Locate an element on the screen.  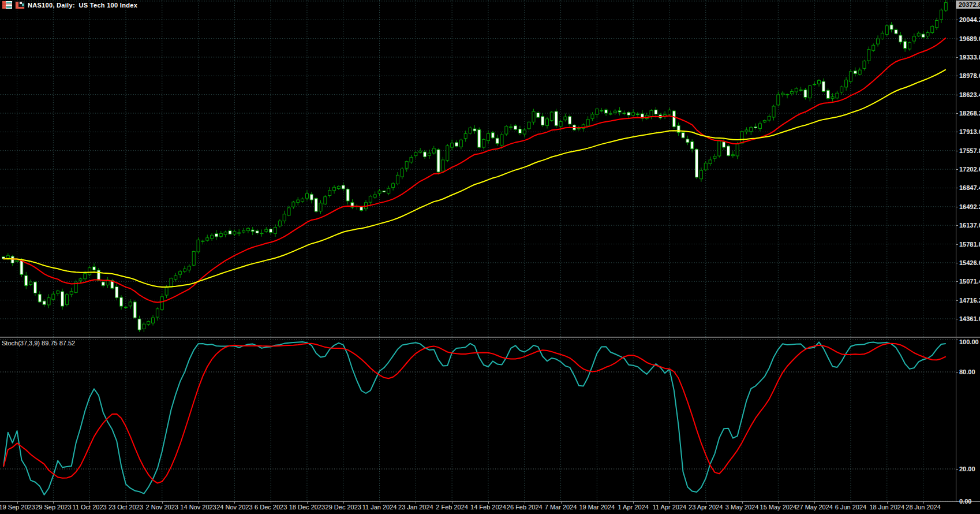
date-tick-label: 7 Mar 2024 is located at coordinates (561, 507).